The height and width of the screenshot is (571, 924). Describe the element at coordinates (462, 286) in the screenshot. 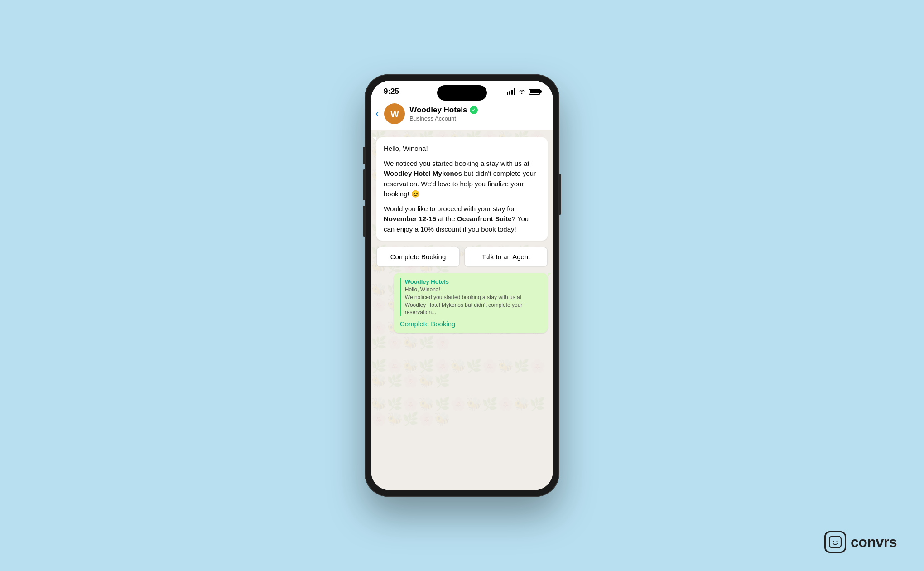

I see `phone-screen: 9:25 ‹ W Woodl` at that location.